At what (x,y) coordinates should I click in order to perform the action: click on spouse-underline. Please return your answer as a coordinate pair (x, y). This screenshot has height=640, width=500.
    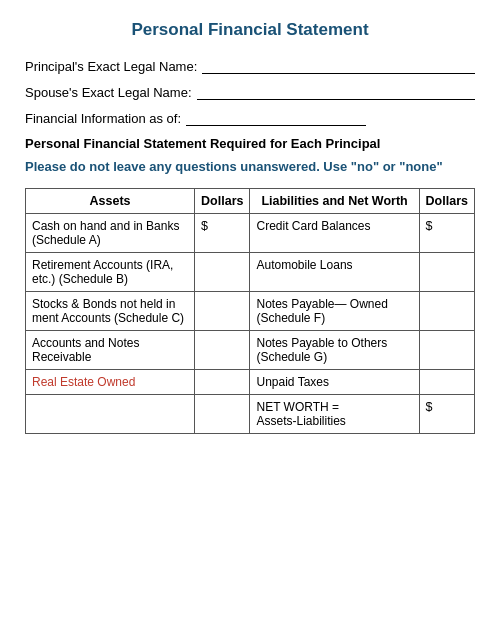
    Looking at the image, I should click on (336, 92).